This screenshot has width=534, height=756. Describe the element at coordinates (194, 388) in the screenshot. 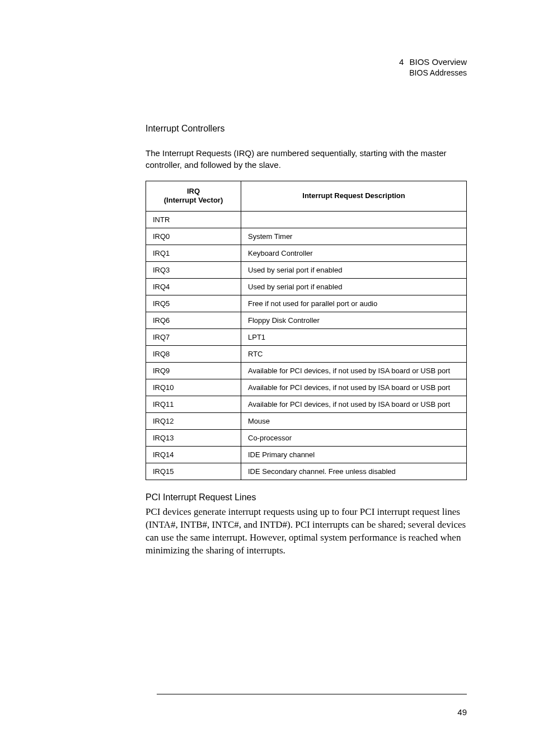

I see `cell-irq: IRQ10` at that location.